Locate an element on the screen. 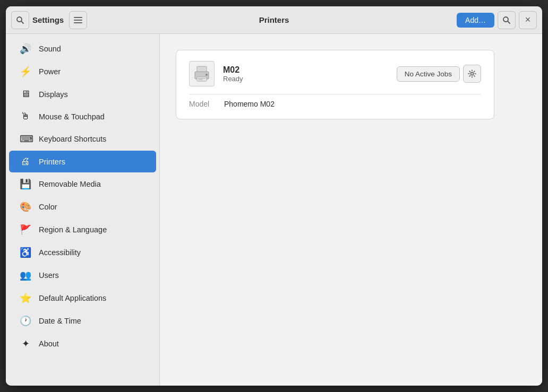  sidebar-item-keyboard-shortcuts: ⌨Keyboard Shortcuts is located at coordinates (83, 139).